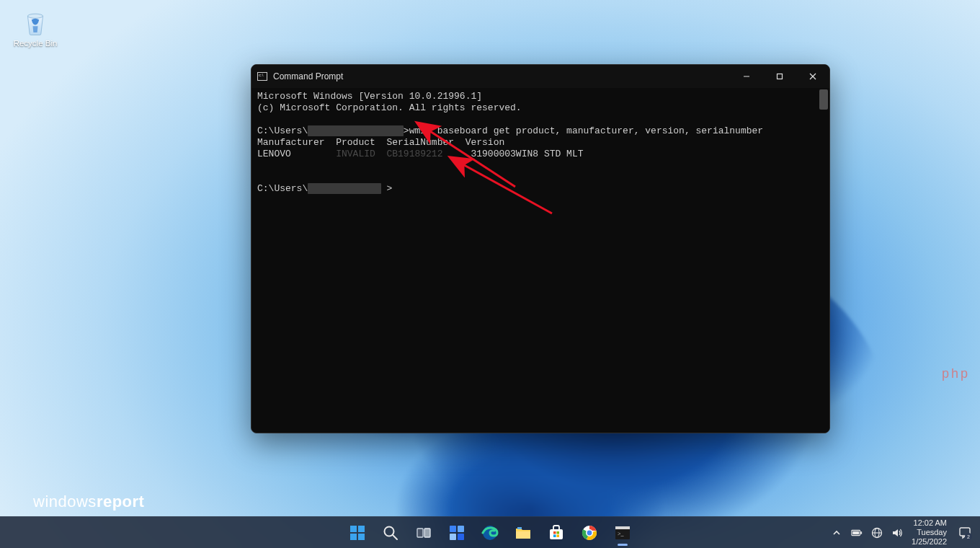 Image resolution: width=980 pixels, height=548 pixels. What do you see at coordinates (877, 533) in the screenshot?
I see `network-icon` at bounding box center [877, 533].